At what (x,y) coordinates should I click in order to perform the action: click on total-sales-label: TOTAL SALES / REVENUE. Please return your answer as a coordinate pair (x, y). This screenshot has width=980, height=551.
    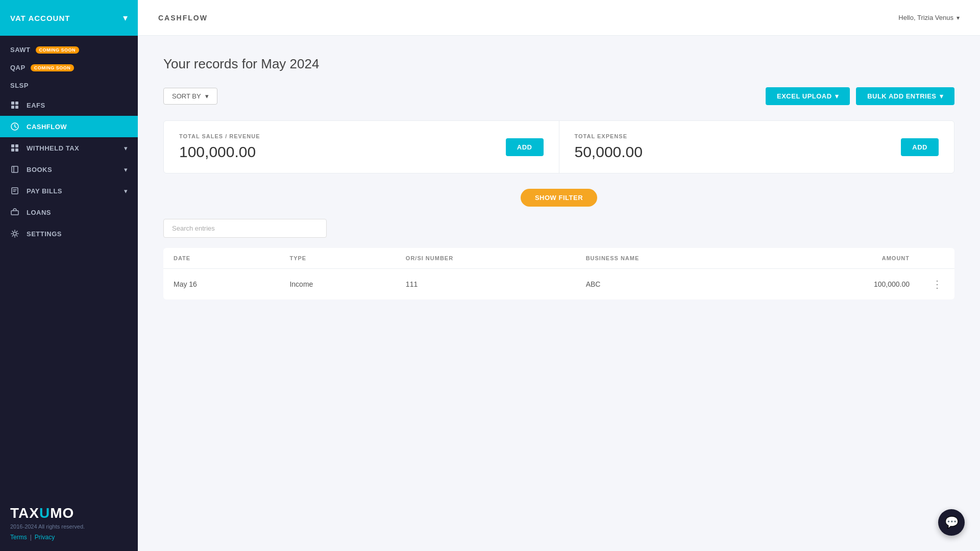
    Looking at the image, I should click on (219, 136).